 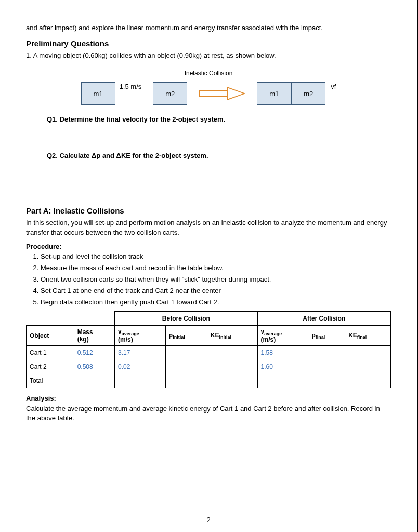 What do you see at coordinates (140, 367) in the screenshot?
I see `cell-vbefore: 0.02` at bounding box center [140, 367].